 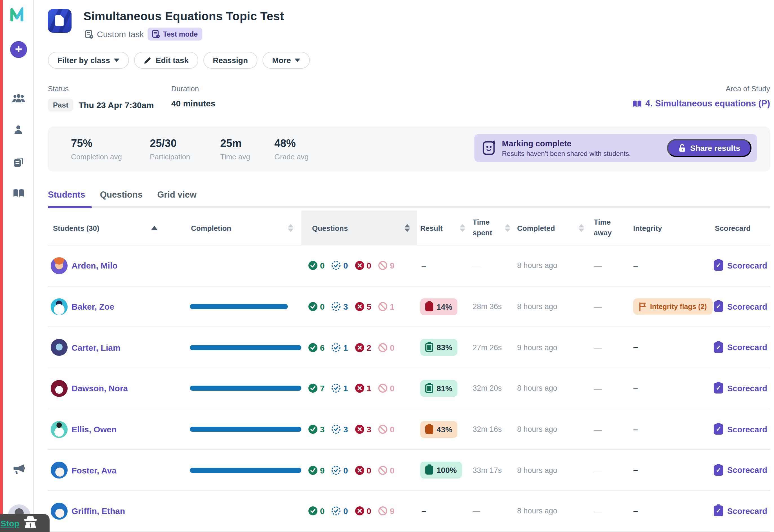 What do you see at coordinates (439, 389) in the screenshot?
I see `result-badge: 81%` at bounding box center [439, 389].